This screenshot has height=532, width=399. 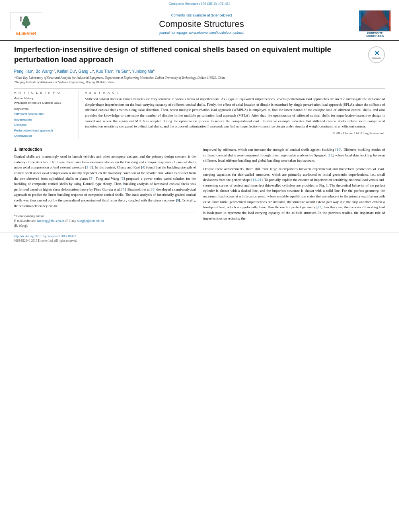 I want to click on body-paragraph-2: improved by stiffeners, which can increa…, so click(x=294, y=155).